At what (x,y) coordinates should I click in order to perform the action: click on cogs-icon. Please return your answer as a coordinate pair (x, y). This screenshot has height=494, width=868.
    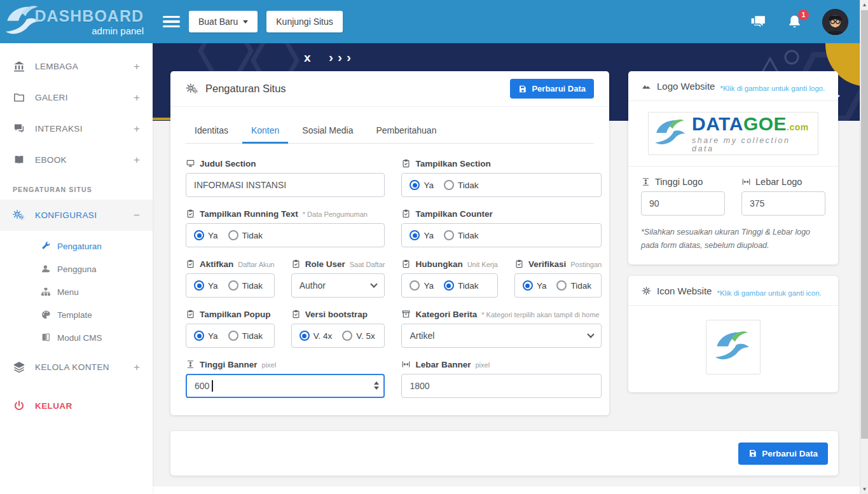
    Looking at the image, I should click on (19, 215).